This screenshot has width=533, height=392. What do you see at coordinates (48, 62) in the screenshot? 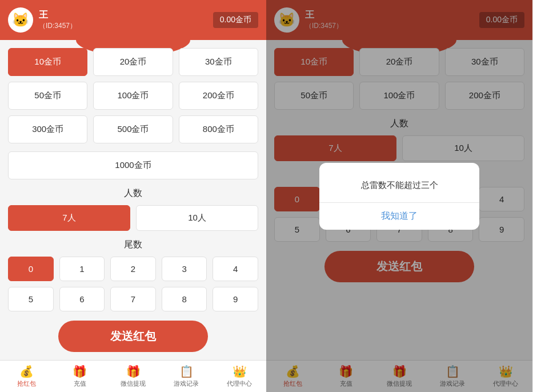
I see `amount-btn-10: 10金币` at bounding box center [48, 62].